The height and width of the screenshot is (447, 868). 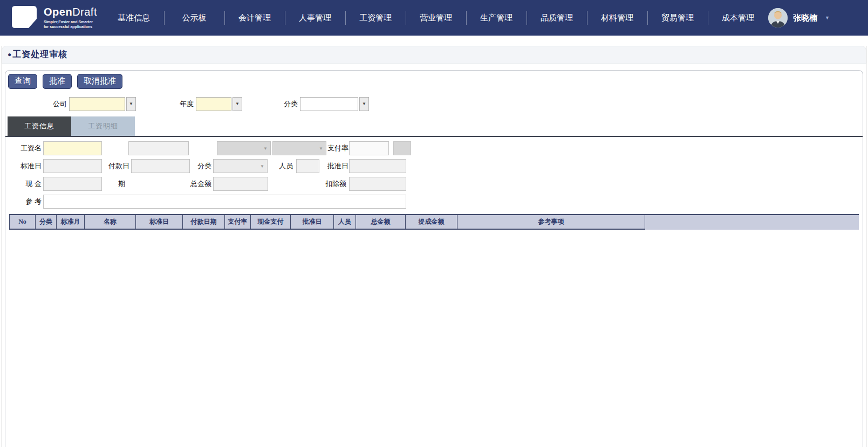 I want to click on form-category-label: 分类, so click(x=203, y=166).